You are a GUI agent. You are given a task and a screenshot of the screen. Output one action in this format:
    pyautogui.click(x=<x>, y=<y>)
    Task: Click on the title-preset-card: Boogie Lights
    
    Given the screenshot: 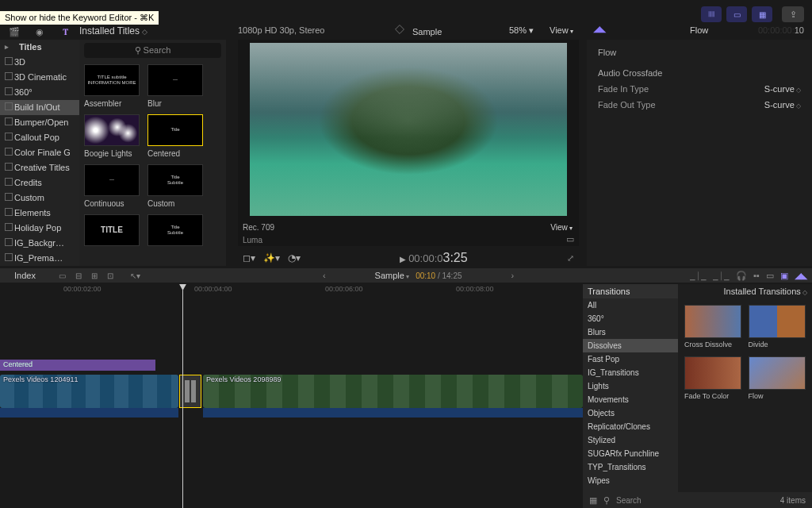 What is the action you would take?
    pyautogui.click(x=112, y=137)
    